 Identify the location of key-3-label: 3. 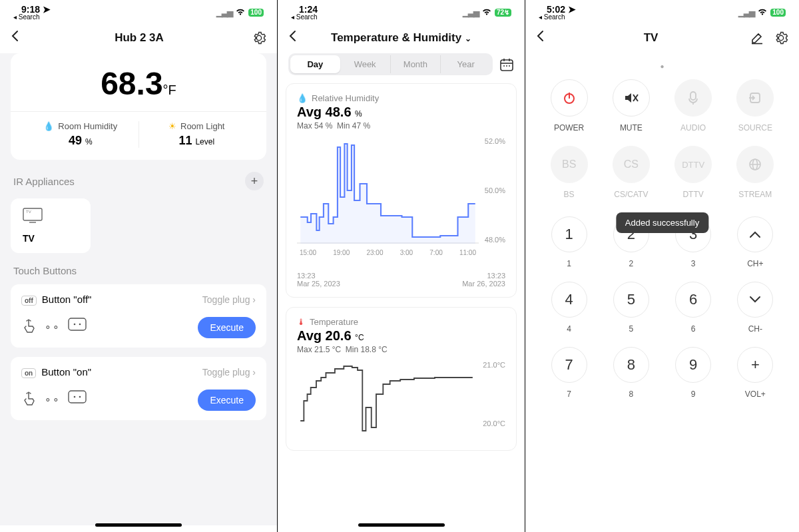
(694, 264).